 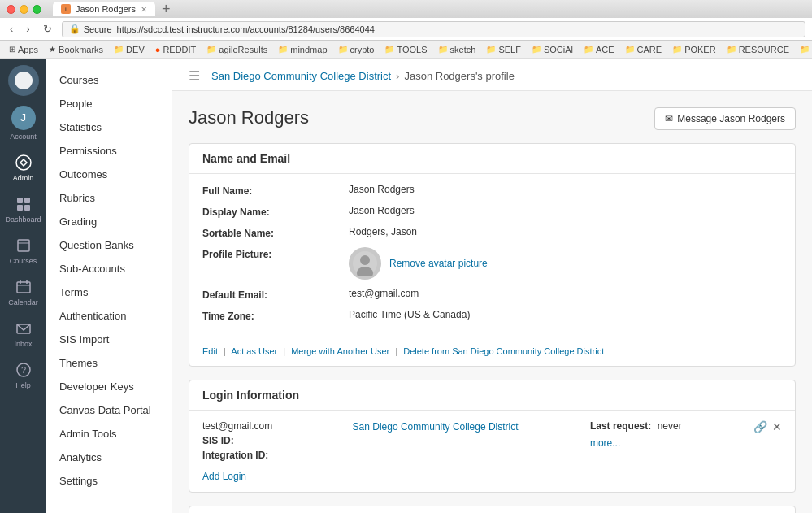 I want to click on secure-label: Secure, so click(x=98, y=29).